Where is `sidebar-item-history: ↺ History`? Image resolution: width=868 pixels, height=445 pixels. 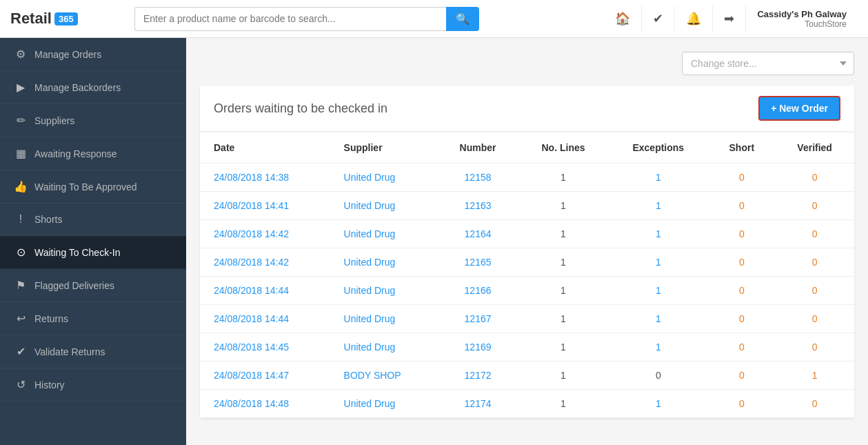
sidebar-item-history: ↺ History is located at coordinates (93, 385).